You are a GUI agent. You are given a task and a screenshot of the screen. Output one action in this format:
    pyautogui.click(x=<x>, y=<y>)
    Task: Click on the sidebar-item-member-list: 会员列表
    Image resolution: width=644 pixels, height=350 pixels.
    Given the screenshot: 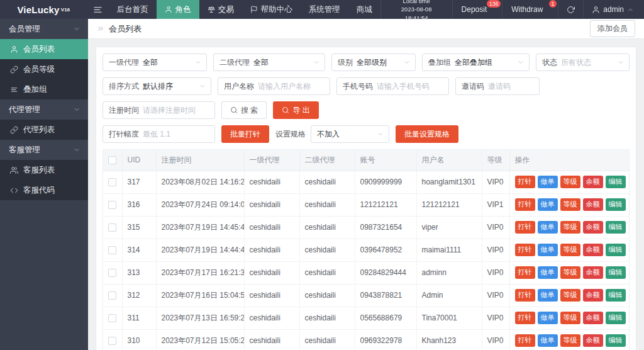 What is the action you would take?
    pyautogui.click(x=44, y=49)
    